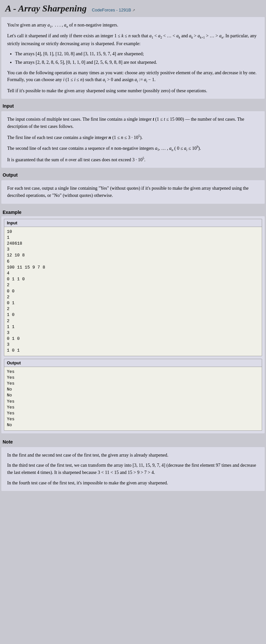 This screenshot has height=644, width=266. I want to click on cf-link: CodeForces - 1291B ↗, so click(114, 10).